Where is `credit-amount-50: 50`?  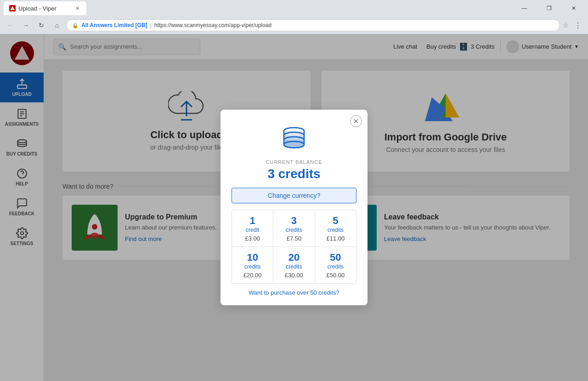
credit-amount-50: 50 is located at coordinates (335, 258).